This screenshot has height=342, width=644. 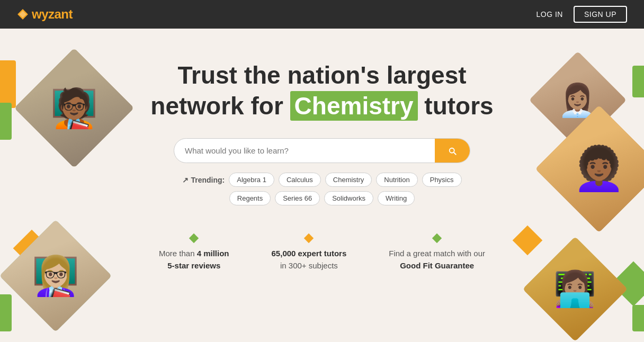 What do you see at coordinates (397, 180) in the screenshot?
I see `chip-nutrition: Nutrition` at bounding box center [397, 180].